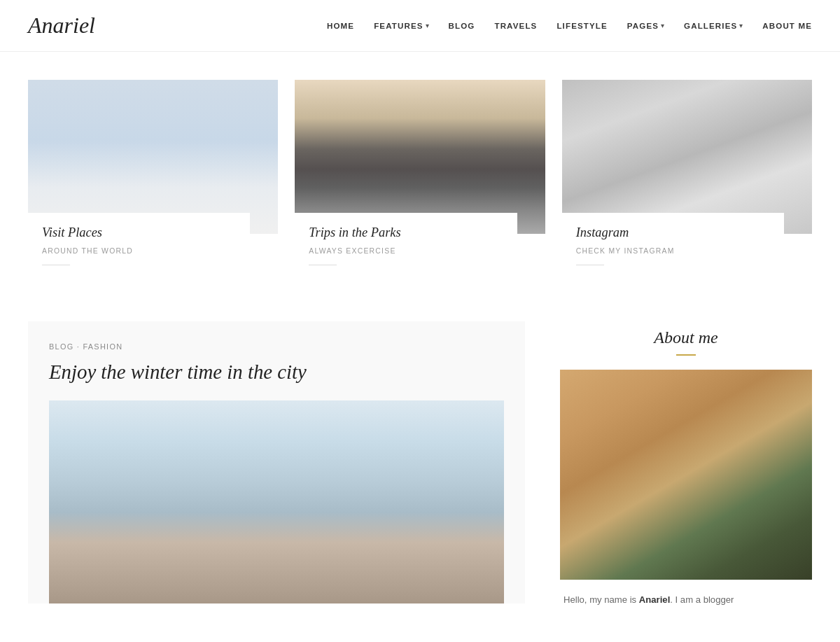  Describe the element at coordinates (139, 246) in the screenshot. I see `card-text-block: Visit Places AROUND THE WORLD` at that location.